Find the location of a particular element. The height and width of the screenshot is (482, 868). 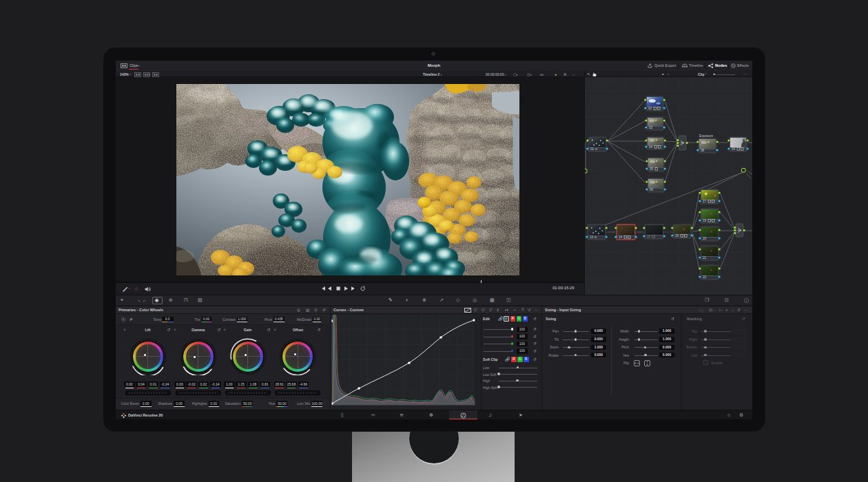

svg-text: 03 is located at coordinates (651, 128).